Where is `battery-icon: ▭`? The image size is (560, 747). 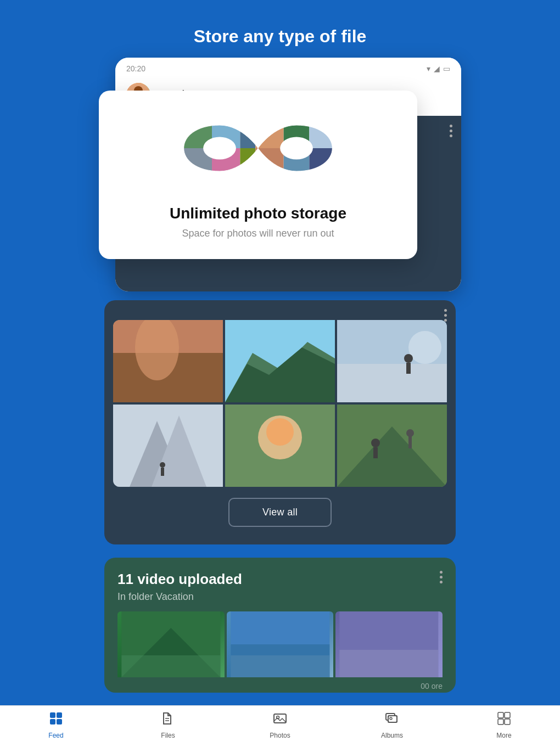
battery-icon: ▭ is located at coordinates (447, 69).